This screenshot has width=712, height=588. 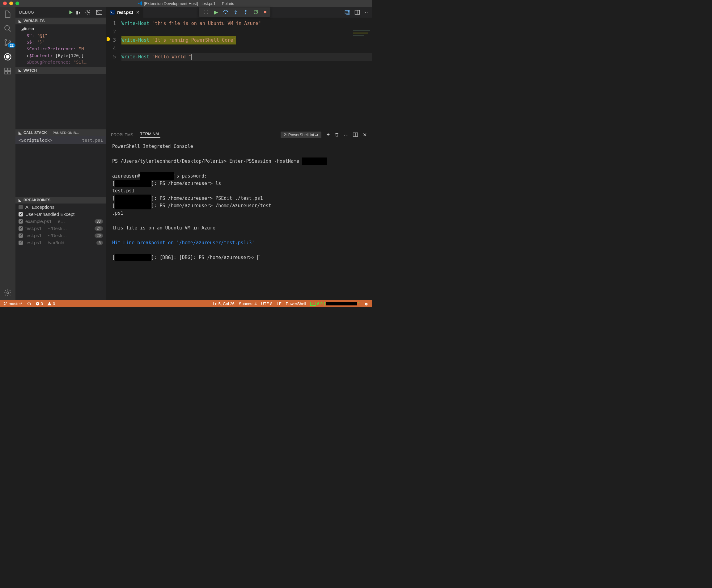 What do you see at coordinates (61, 46) in the screenshot?
I see `variables-list: ◢ Auto $^: "@{" $$: "}" $ConfirmPreferen…` at bounding box center [61, 46].